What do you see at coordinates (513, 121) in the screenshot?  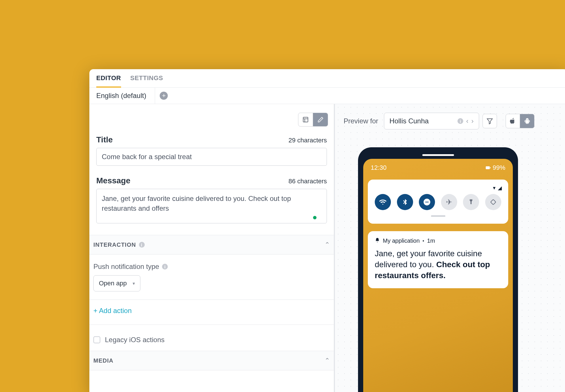 I see `platform-ios-button` at bounding box center [513, 121].